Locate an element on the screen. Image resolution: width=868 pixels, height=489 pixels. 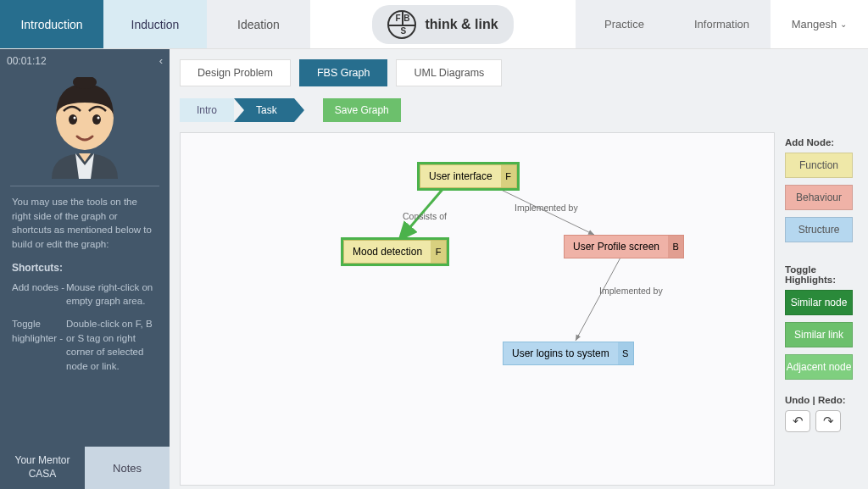
shortcut-add-nodes-val: Mouse right-click on empty graph area. is located at coordinates (112, 295).